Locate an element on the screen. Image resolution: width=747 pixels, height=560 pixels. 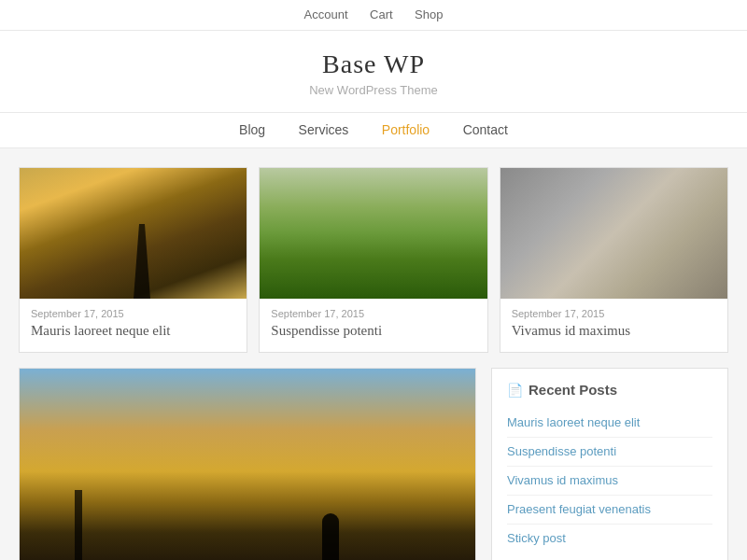
sidebar-post-link-3: Vivamus id maximus is located at coordinates (562, 480).